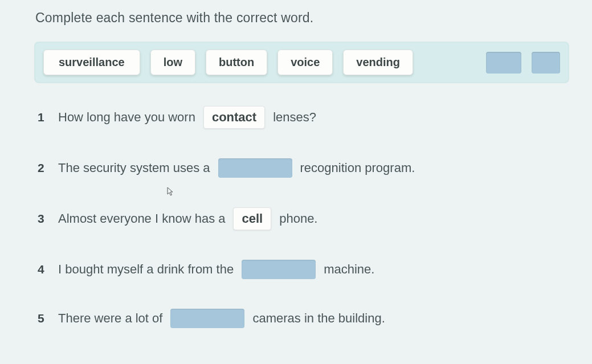 The height and width of the screenshot is (364, 592). What do you see at coordinates (92, 63) in the screenshot?
I see `word-tile-surveillance: surveillance` at bounding box center [92, 63].